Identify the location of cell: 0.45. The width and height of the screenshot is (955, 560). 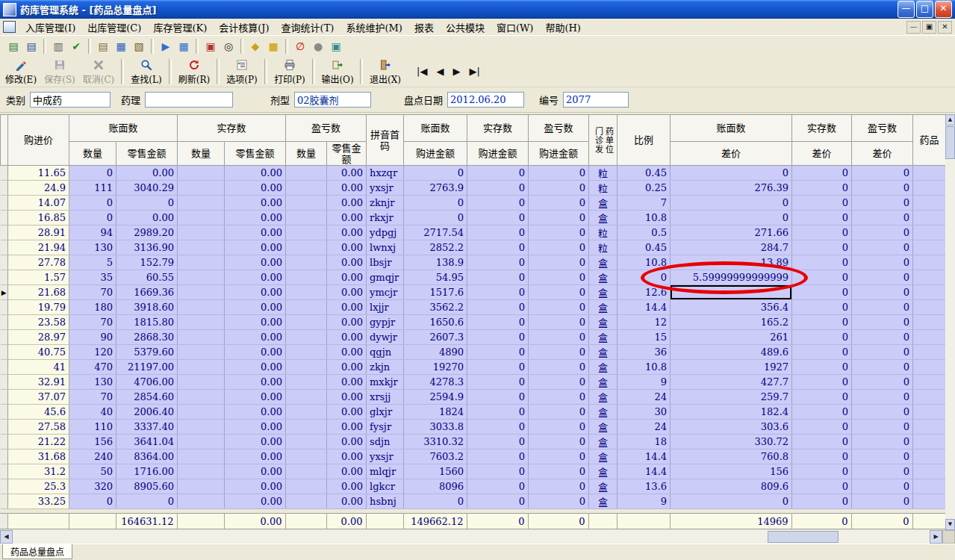
(644, 248).